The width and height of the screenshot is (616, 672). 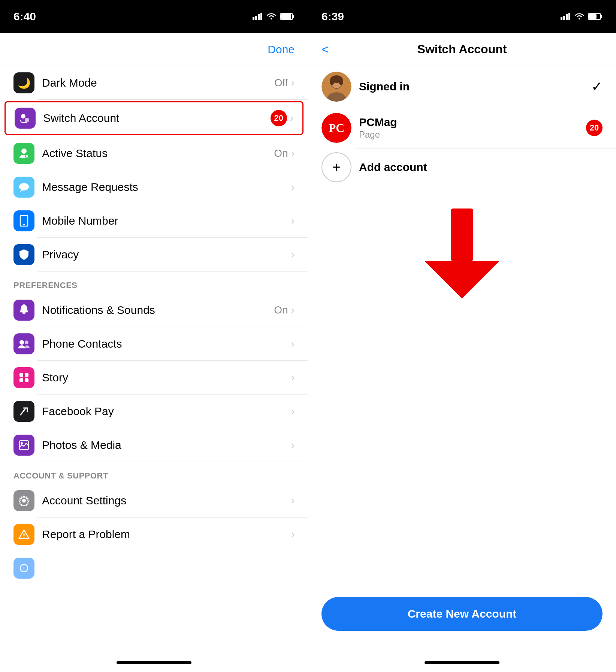 What do you see at coordinates (24, 411) in the screenshot?
I see `pay-icon-svg` at bounding box center [24, 411].